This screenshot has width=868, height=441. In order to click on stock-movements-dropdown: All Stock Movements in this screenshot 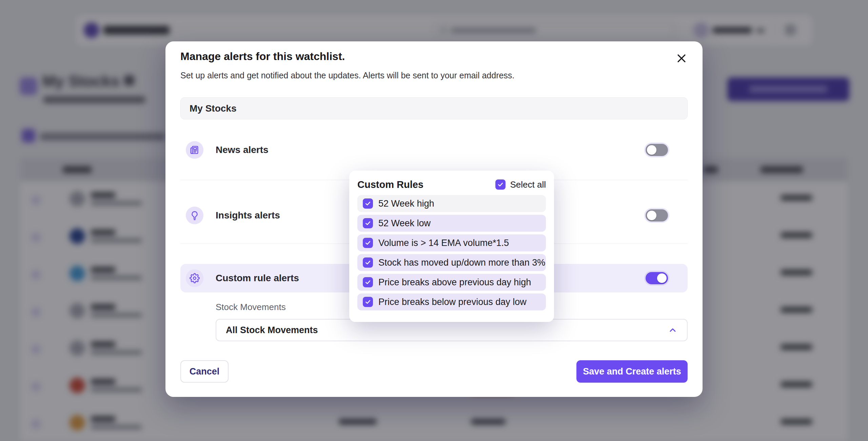, I will do `click(452, 330)`.